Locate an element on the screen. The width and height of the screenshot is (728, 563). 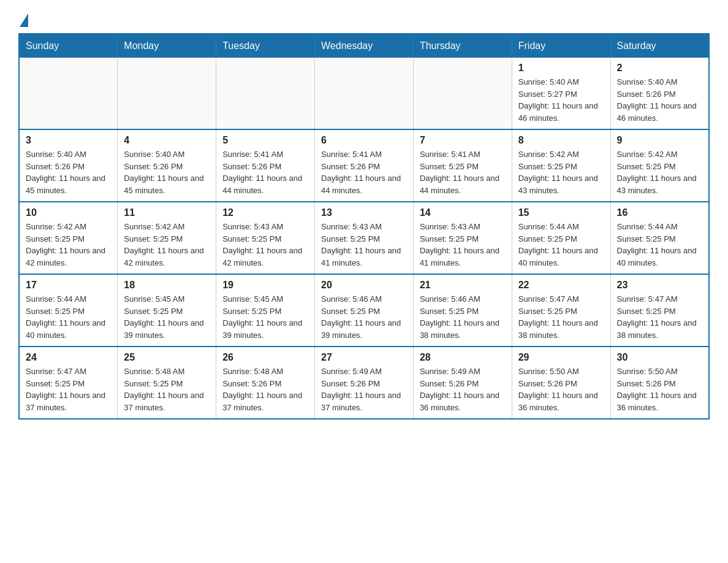
day-info: Sunrise: 5:41 AM Sunset: 5:26 PM Dayligh… is located at coordinates (265, 172).